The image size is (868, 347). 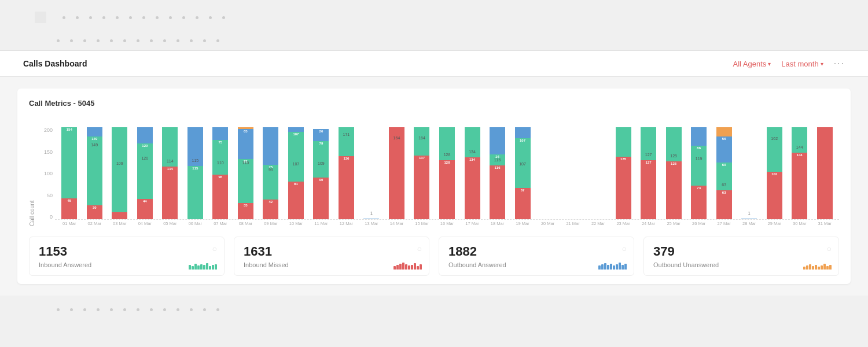 I want to click on bar-top-value: 95, so click(x=271, y=170).